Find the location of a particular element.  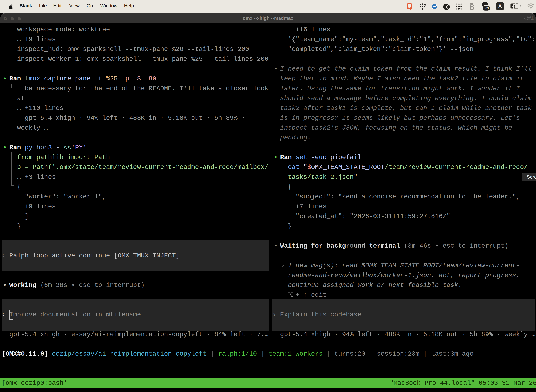

svg-text: ..61 is located at coordinates (486, 8).